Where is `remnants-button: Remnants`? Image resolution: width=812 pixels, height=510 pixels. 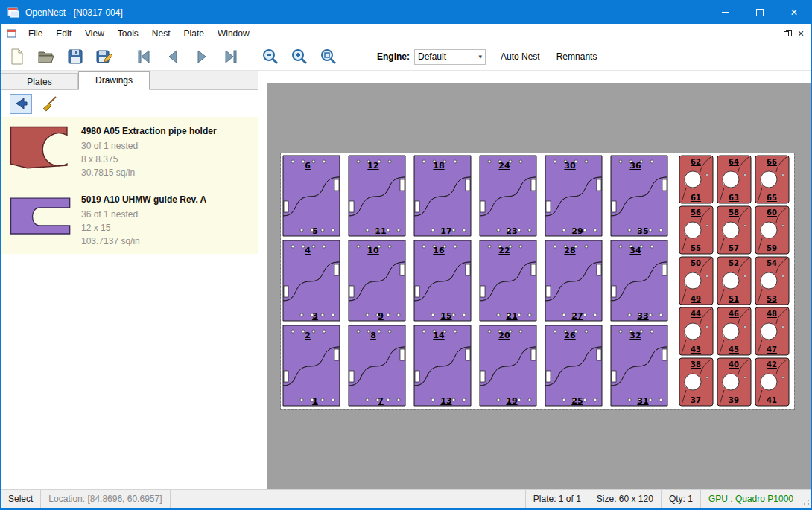 remnants-button: Remnants is located at coordinates (577, 57).